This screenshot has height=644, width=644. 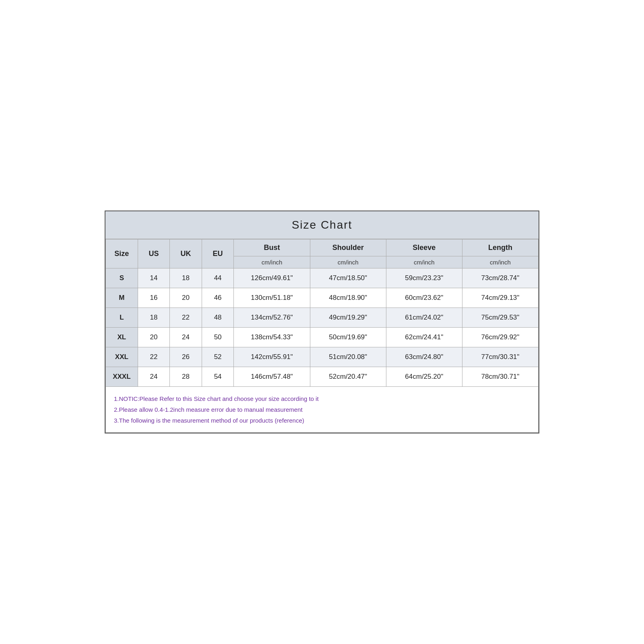 I want to click on table-row: L182248134cm/52.76"49cm/19.29"61cm/24.02…, so click(x=322, y=318).